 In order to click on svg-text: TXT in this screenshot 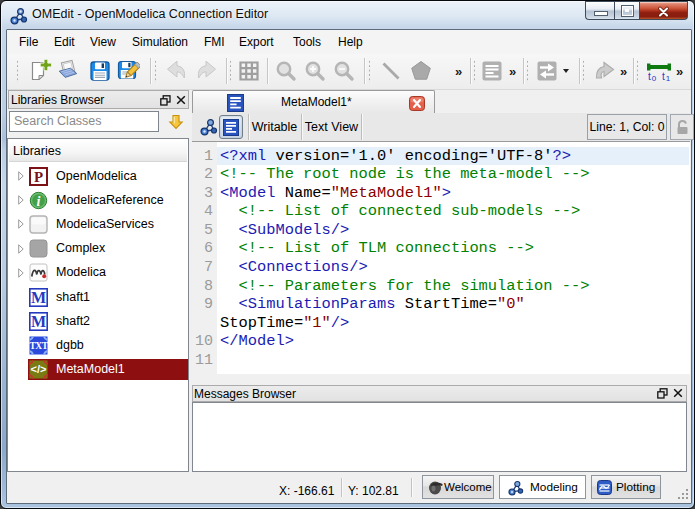, I will do `click(38, 345)`.